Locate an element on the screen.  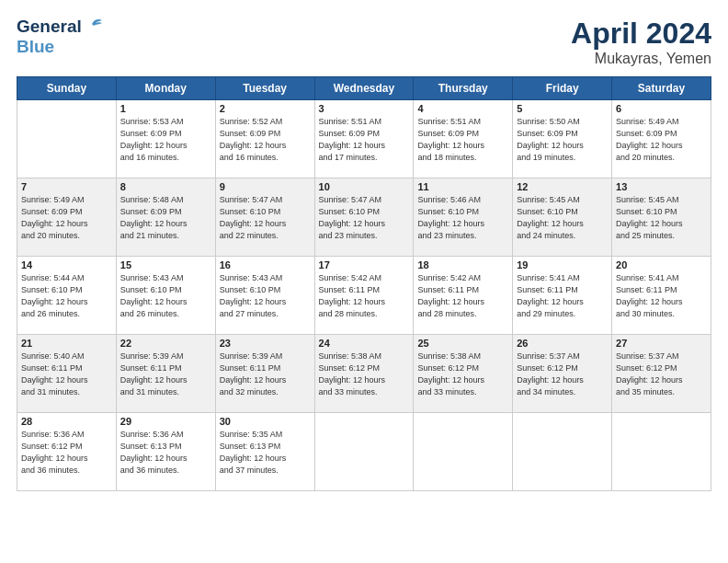
day-info: Sunrise: 5:47 AM Sunset: 6:10 PM Dayligh… is located at coordinates (364, 218).